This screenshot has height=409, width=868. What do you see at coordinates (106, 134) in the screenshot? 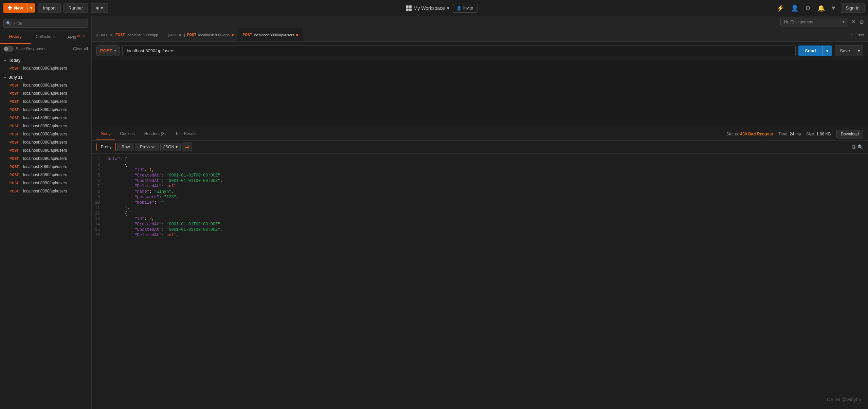
I see `tab-body: Body` at bounding box center [106, 134].